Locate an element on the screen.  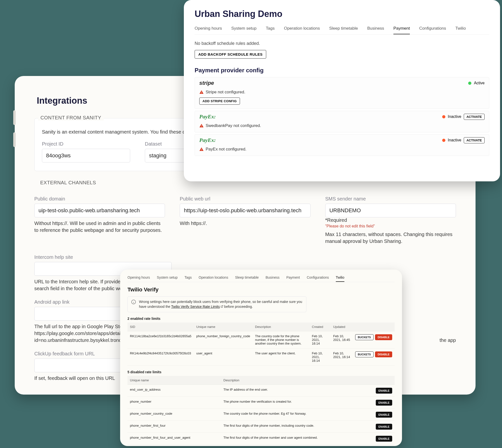
provider-section-title: Payment provider config is located at coordinates (342, 70).